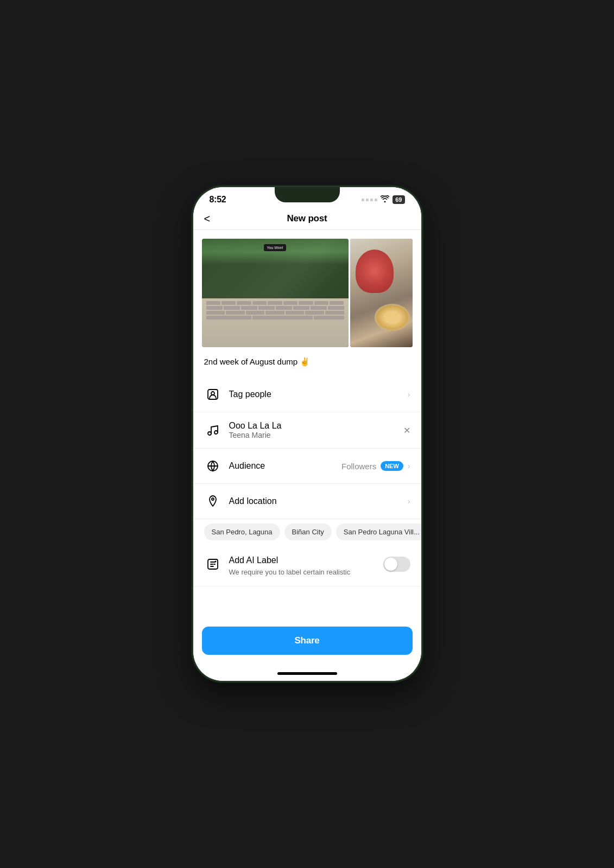  What do you see at coordinates (213, 430) in the screenshot?
I see `music-icon` at bounding box center [213, 430].